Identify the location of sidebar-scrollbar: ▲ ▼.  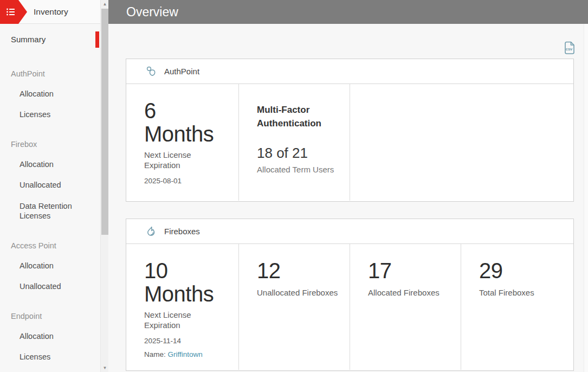
(104, 186).